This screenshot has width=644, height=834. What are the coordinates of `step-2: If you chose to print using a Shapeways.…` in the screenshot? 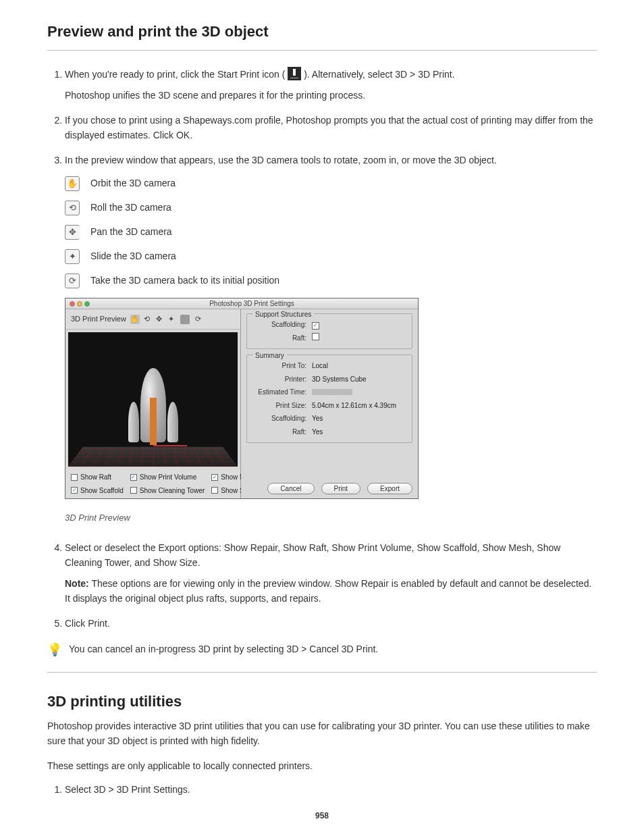 It's located at (331, 128).